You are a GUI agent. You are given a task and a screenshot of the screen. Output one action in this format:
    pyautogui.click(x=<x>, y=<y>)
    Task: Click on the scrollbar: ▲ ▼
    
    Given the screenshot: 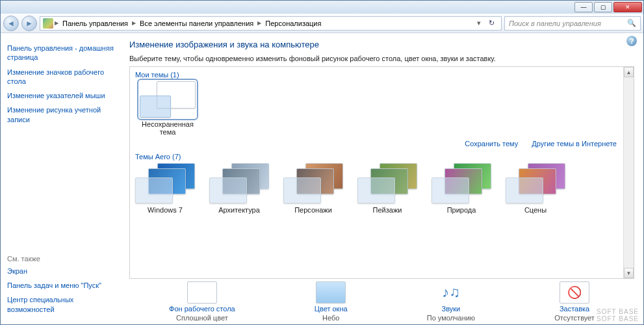 What is the action you would take?
    pyautogui.click(x=628, y=173)
    